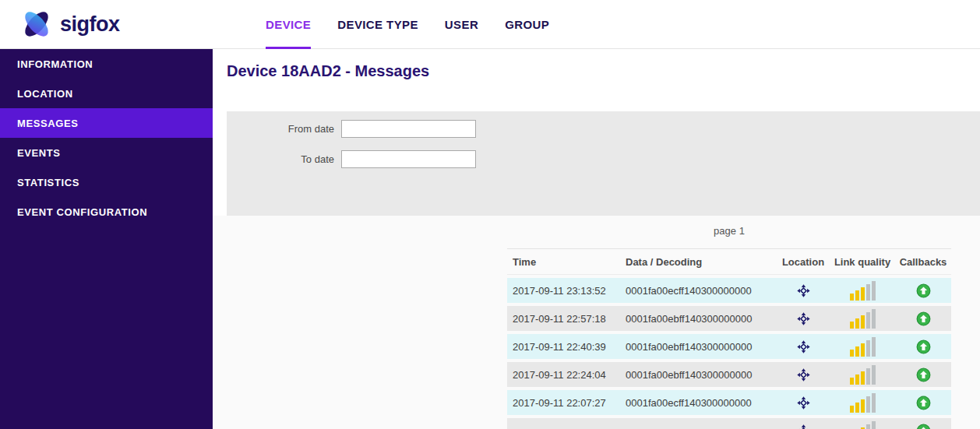 Image resolution: width=980 pixels, height=429 pixels. Describe the element at coordinates (407, 25) in the screenshot. I see `top-nav: DEVICE DEVICE TYPE USER GROUP` at that location.